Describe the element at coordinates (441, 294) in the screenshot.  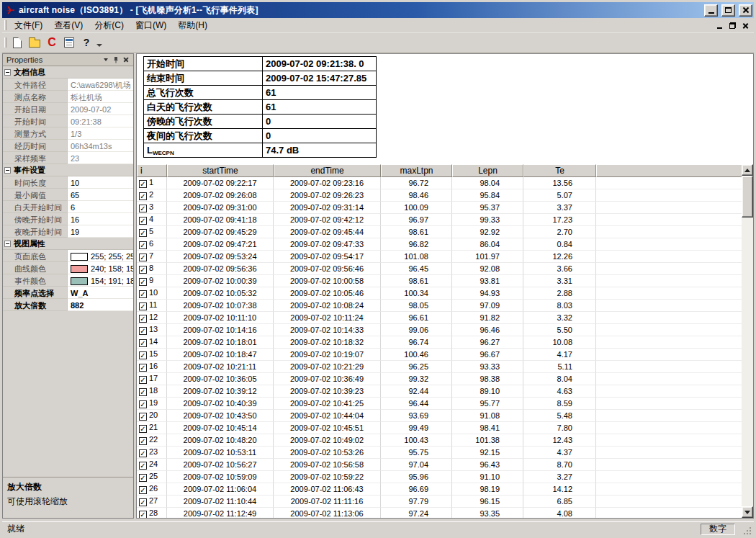
I see `event-row: ✓102009-07-02 10:05:322009-07-02 10:05:4…` at that location.